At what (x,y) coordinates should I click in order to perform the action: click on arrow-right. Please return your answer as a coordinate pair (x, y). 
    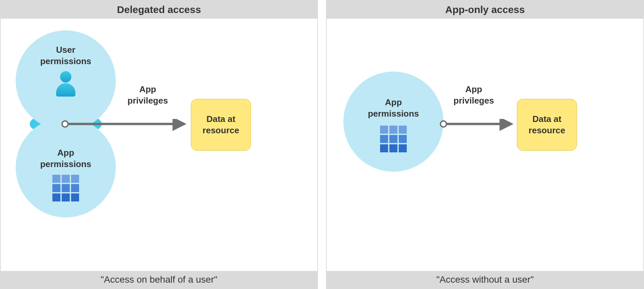
    Looking at the image, I should click on (479, 126).